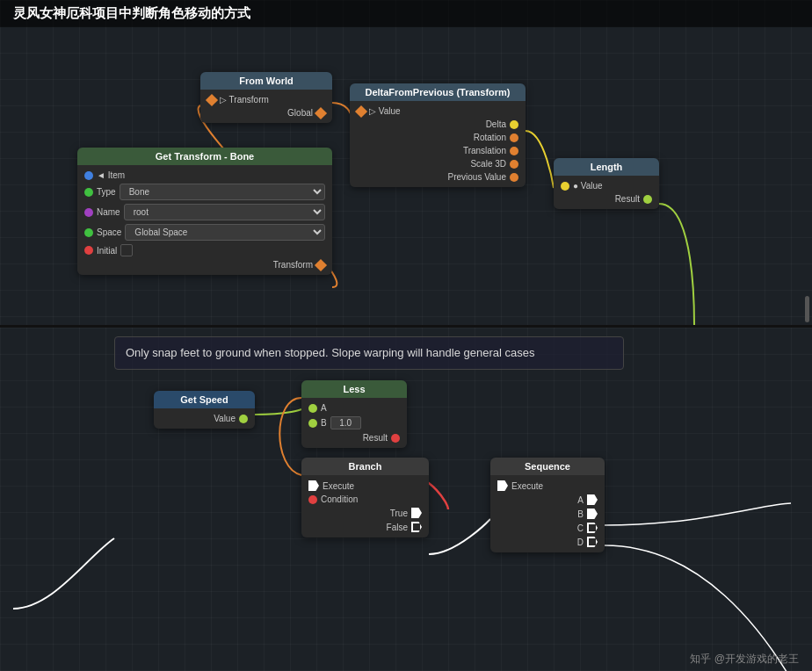 The width and height of the screenshot is (812, 671). I want to click on branch-false-out, so click(417, 527).